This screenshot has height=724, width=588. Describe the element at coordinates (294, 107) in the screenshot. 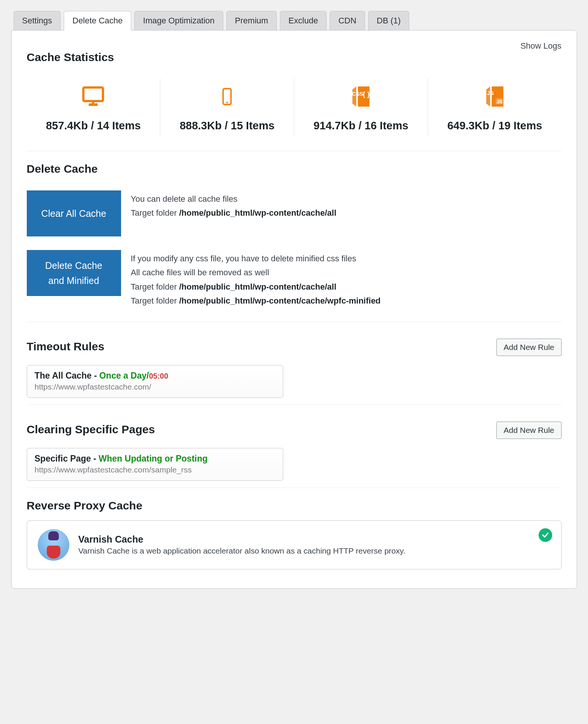

I see `cache-stats-row: 857.4Kb / 14 Items 888.3Kb / 15 Items 91…` at that location.